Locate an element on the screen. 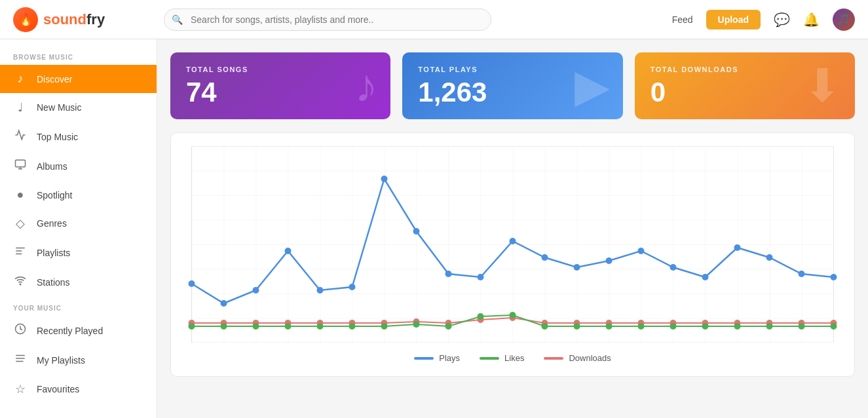 The image size is (868, 418). new-music-label: New Music is located at coordinates (59, 107).